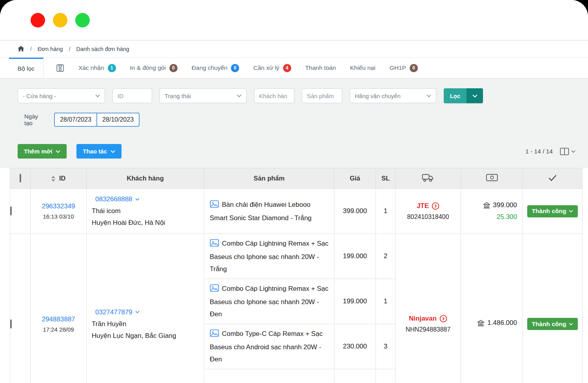 The width and height of the screenshot is (588, 383). What do you see at coordinates (321, 68) in the screenshot?
I see `tab-label: Thanh toán` at bounding box center [321, 68].